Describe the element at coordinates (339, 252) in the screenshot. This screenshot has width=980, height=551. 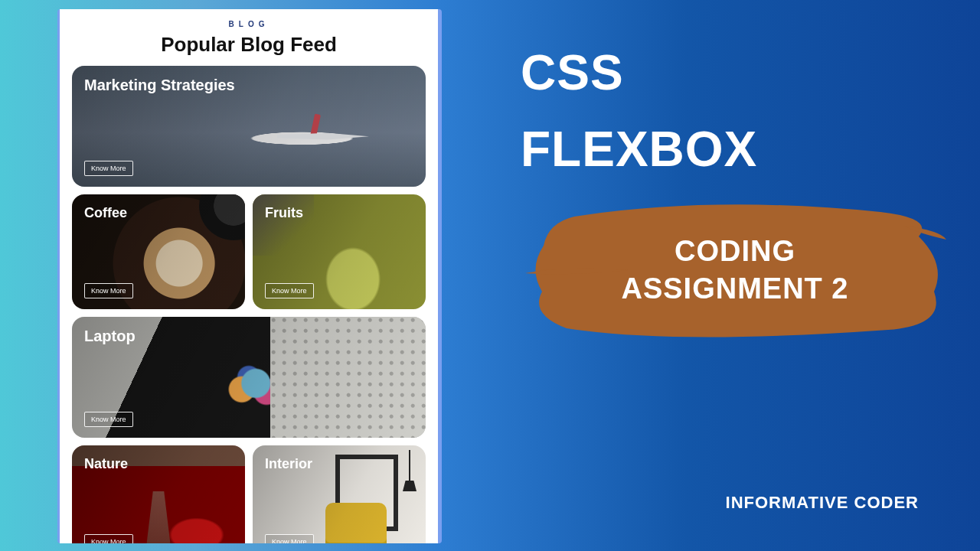
I see `blog-card: FruitsKnow More` at that location.